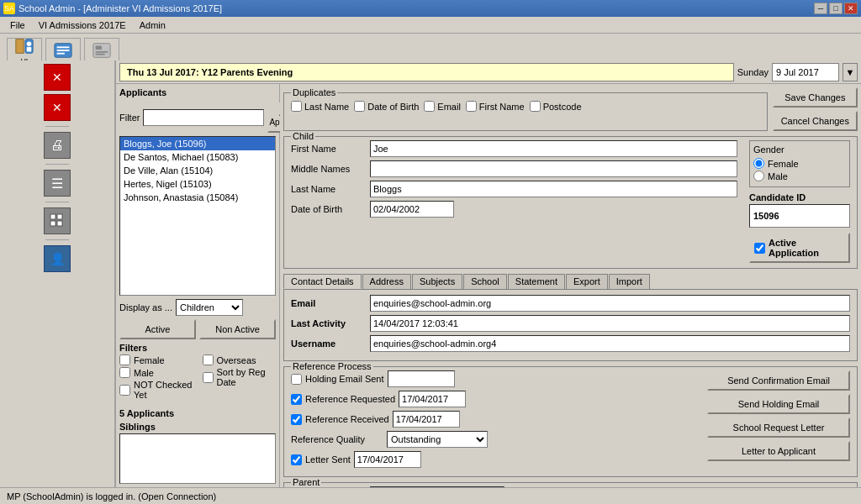 This screenshot has width=861, height=504. What do you see at coordinates (779, 428) in the screenshot?
I see `school-request-button: School Request Letter` at bounding box center [779, 428].